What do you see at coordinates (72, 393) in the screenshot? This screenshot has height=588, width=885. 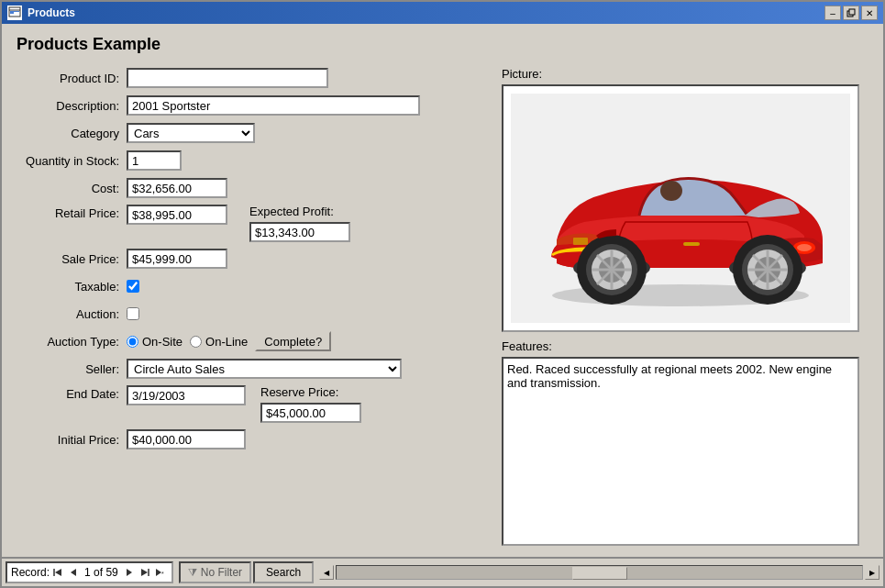 I see `end-date-label: End Date:` at bounding box center [72, 393].